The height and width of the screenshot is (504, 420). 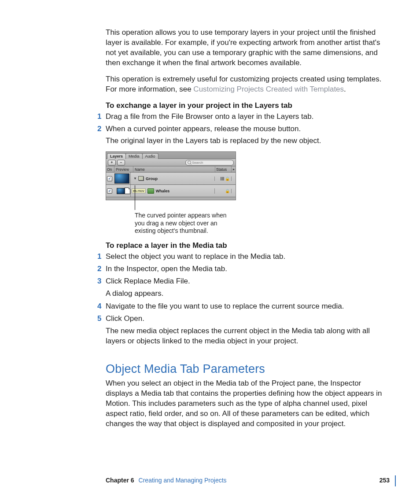 What do you see at coordinates (210, 163) in the screenshot?
I see `search-field: Search` at bounding box center [210, 163].